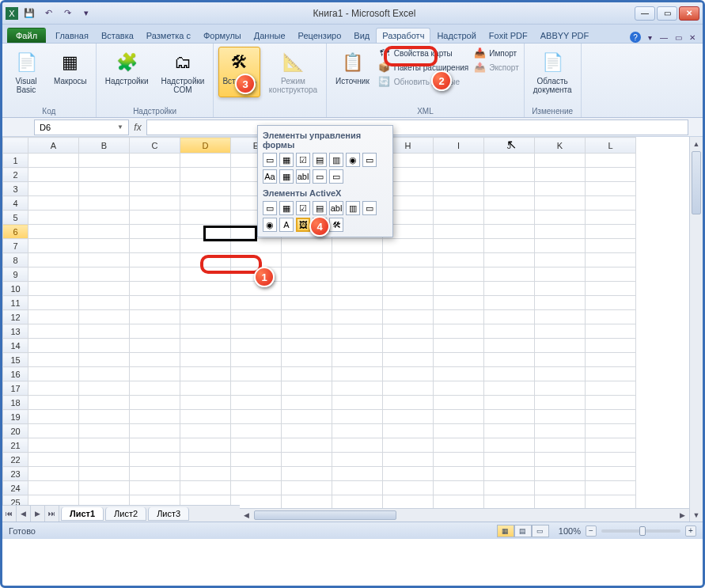 Image resolution: width=705 pixels, height=588 pixels. Describe the element at coordinates (459, 317) in the screenshot. I see `cell-I12` at that location.